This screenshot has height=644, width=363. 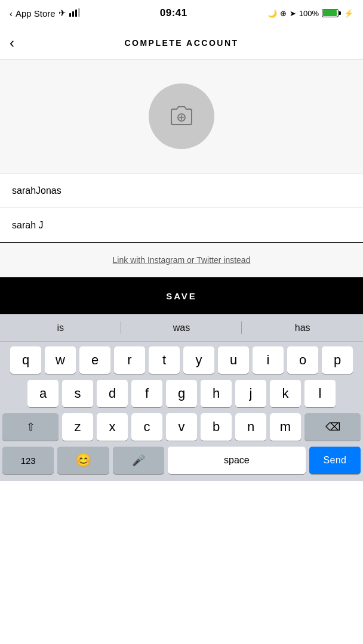 What do you see at coordinates (283, 13) in the screenshot?
I see `location-icon: ⊕` at bounding box center [283, 13].